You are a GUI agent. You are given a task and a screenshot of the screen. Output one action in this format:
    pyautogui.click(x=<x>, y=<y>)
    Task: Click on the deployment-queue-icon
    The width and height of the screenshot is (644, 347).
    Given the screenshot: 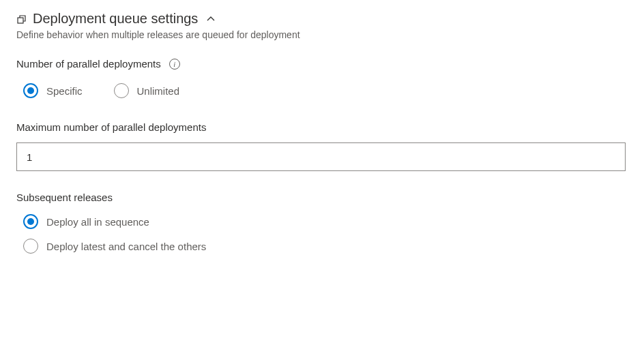 What is the action you would take?
    pyautogui.click(x=22, y=19)
    